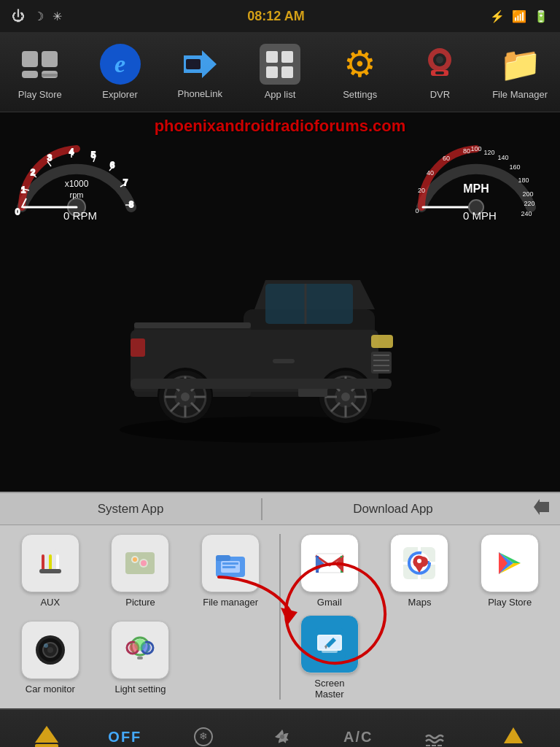 The width and height of the screenshot is (560, 747). I want to click on panel-header: System App Download App, so click(280, 509).